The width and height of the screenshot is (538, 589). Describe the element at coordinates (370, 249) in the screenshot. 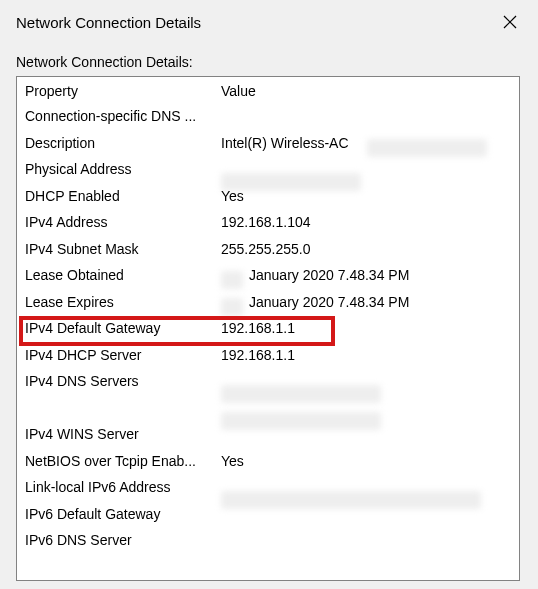

I see `row-value: 255.255.255.0` at that location.